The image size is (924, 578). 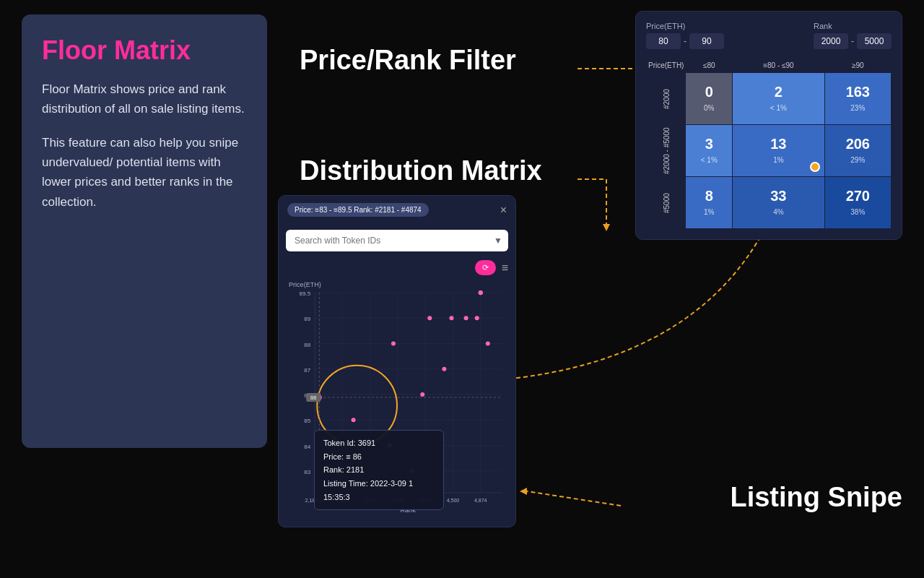 What do you see at coordinates (685, 41) in the screenshot?
I see `price-filter-inputs: -` at bounding box center [685, 41].